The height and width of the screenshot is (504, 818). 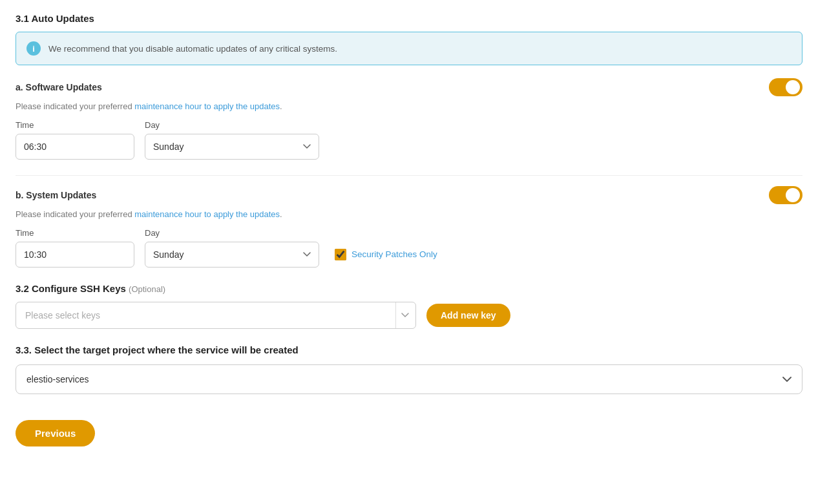 What do you see at coordinates (232, 248) in the screenshot?
I see `system-day-group: Day Sunday Monday Tuesday Wednesday Thur…` at bounding box center [232, 248].